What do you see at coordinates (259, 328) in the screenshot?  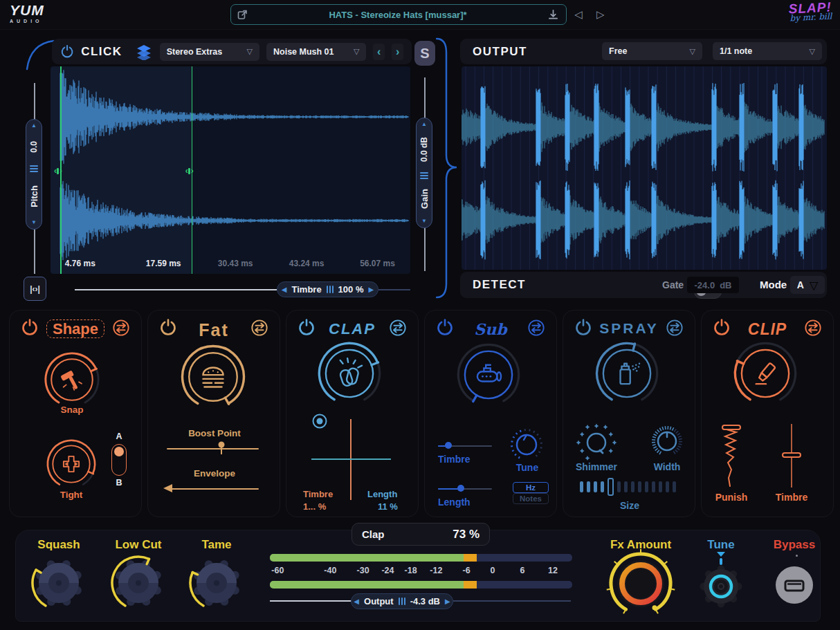 I see `fat-randomize-button` at bounding box center [259, 328].